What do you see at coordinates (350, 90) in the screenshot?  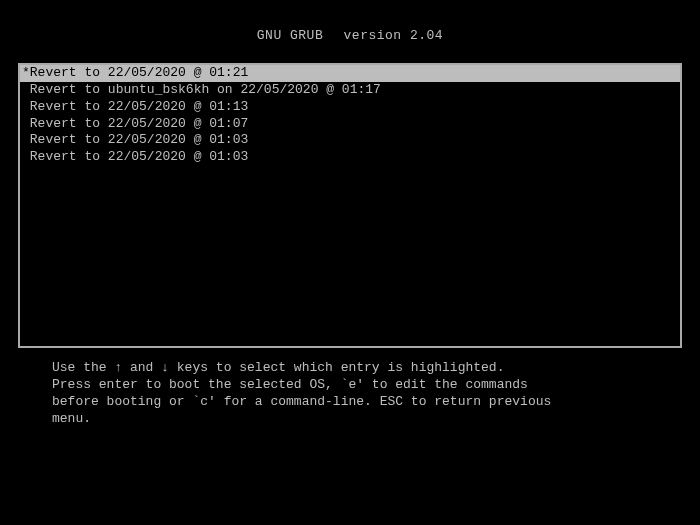 I see `boot-menu-item: Revert to ubuntu_bsk6kh on 22/05/2020 @ …` at bounding box center [350, 90].